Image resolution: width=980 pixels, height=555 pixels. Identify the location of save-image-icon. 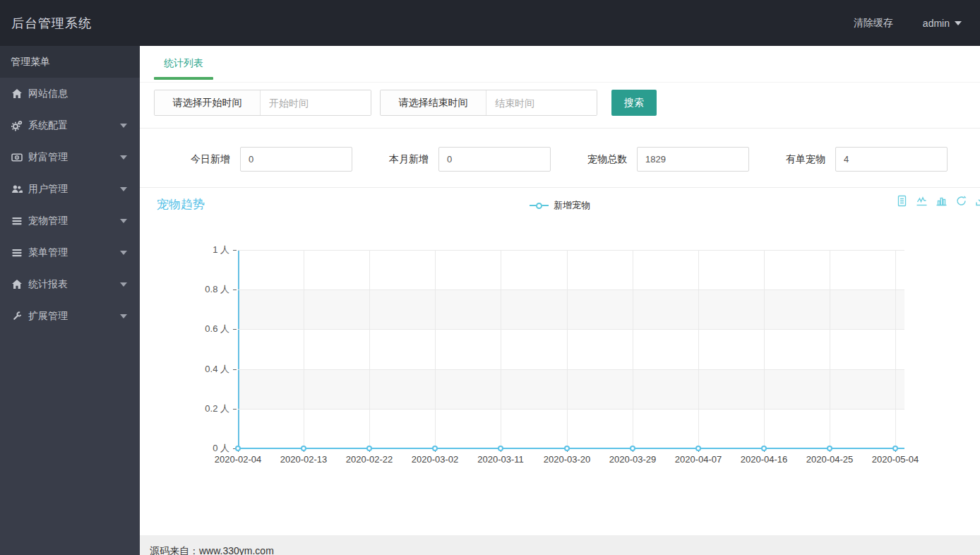
(977, 201).